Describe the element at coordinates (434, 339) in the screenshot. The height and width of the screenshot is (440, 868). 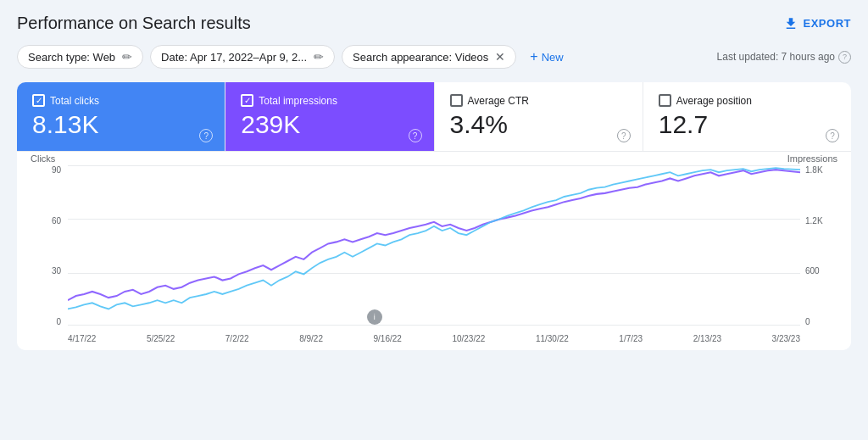
I see `x-labels: 4/17/22 5/25/22 7/2/22 8/9/22 9/16/22 10…` at that location.